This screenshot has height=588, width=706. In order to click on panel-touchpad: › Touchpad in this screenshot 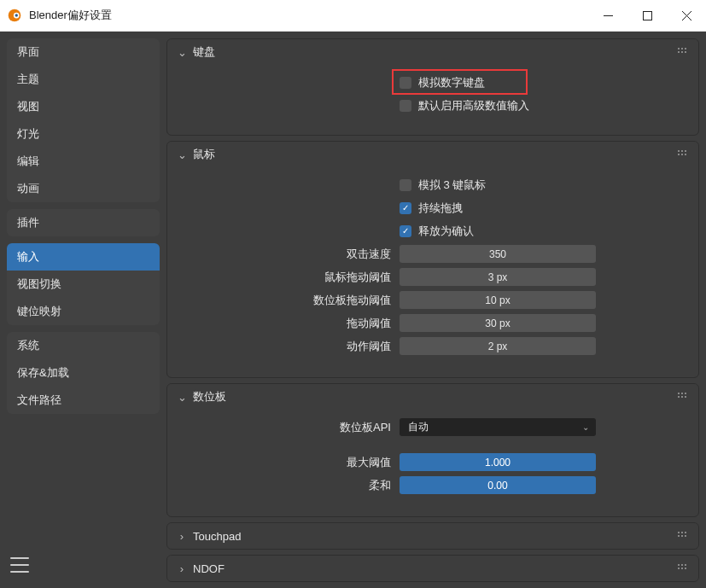, I will do `click(433, 536)`.